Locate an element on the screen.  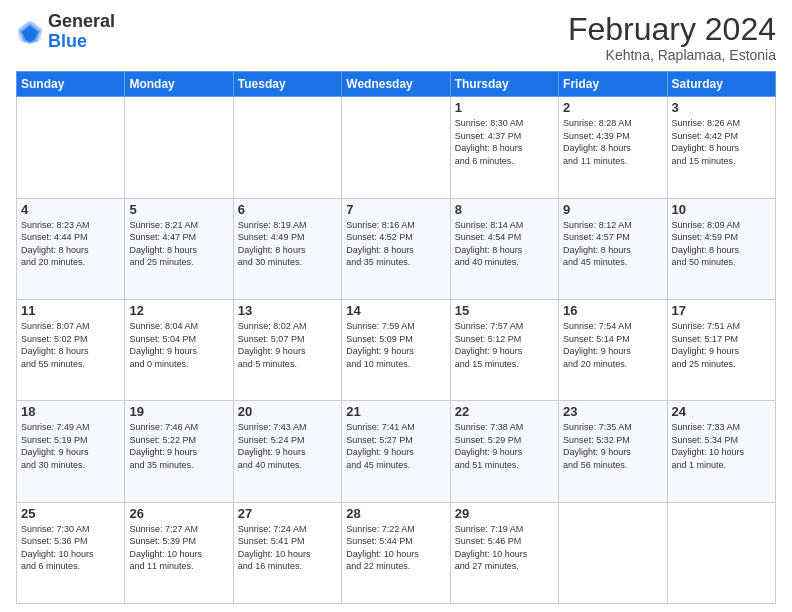
day-number: 29 is located at coordinates (504, 514).